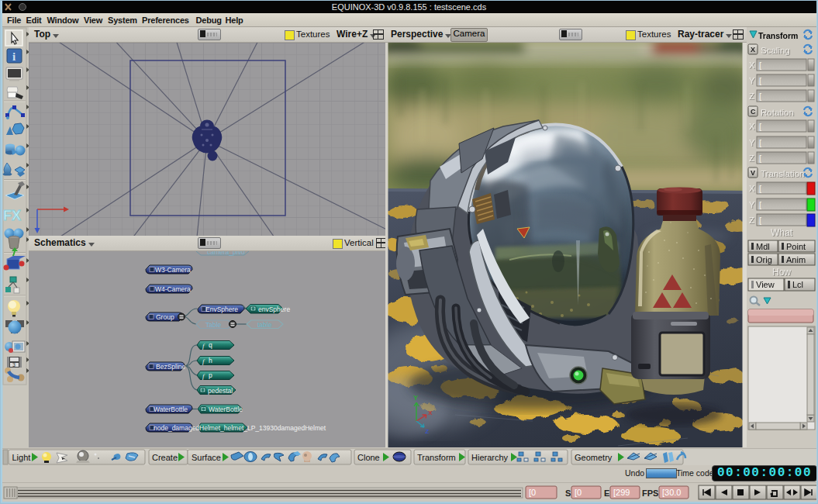  What do you see at coordinates (775, 50) in the screenshot?
I see `svg-text: Scaling` at bounding box center [775, 50].